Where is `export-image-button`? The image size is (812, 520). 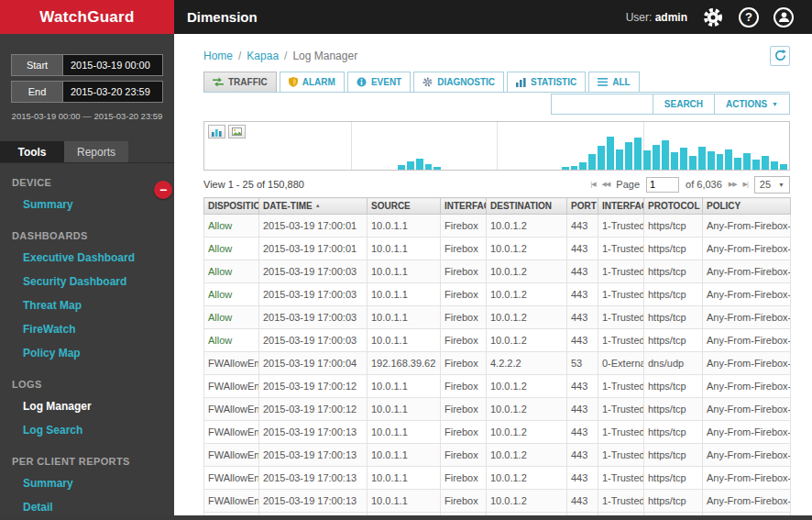 export-image-button is located at coordinates (236, 132).